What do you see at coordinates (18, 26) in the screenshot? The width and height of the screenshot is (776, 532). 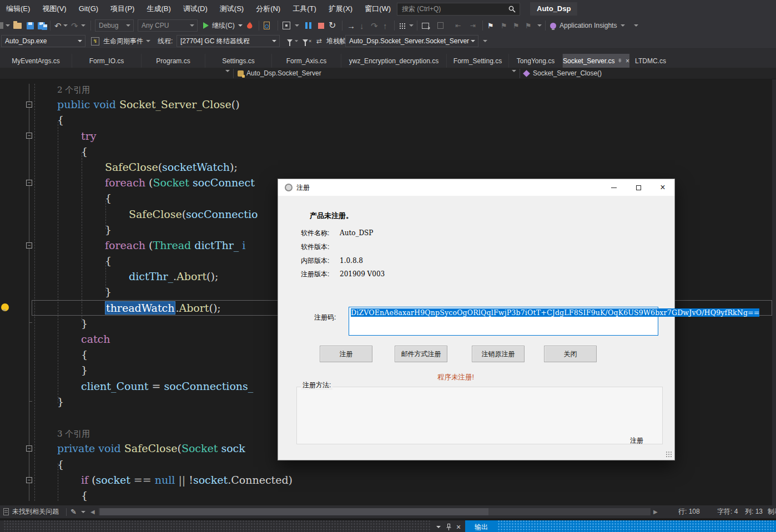 I see `open-file-icon` at bounding box center [18, 26].